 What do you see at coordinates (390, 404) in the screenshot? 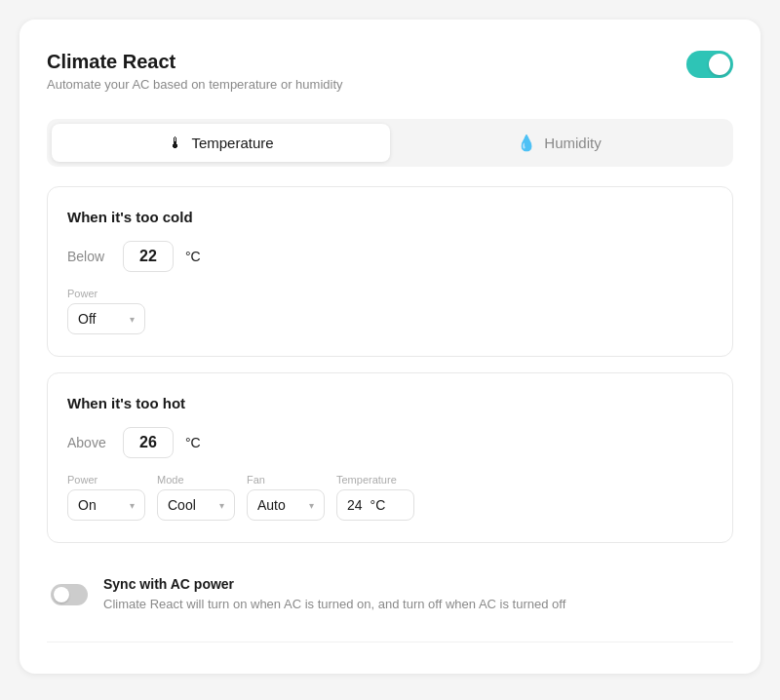
I see `too-hot-title: When it's too hot` at bounding box center [390, 404].